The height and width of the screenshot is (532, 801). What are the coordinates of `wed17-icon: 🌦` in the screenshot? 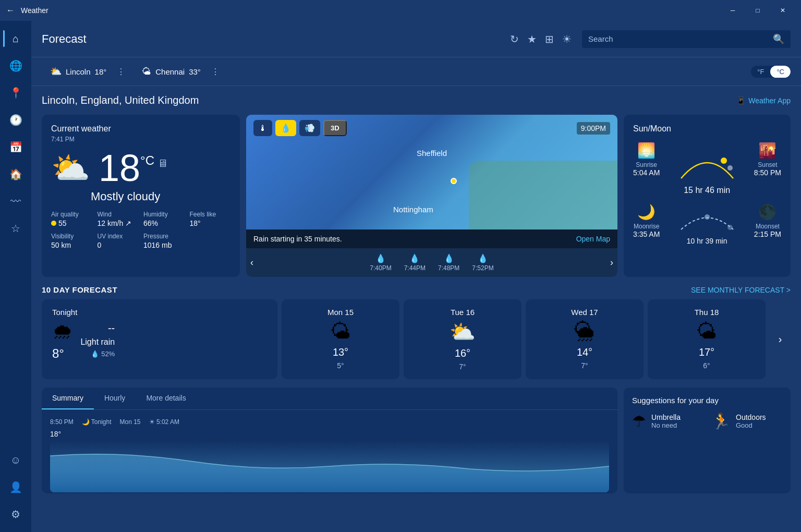 It's located at (585, 332).